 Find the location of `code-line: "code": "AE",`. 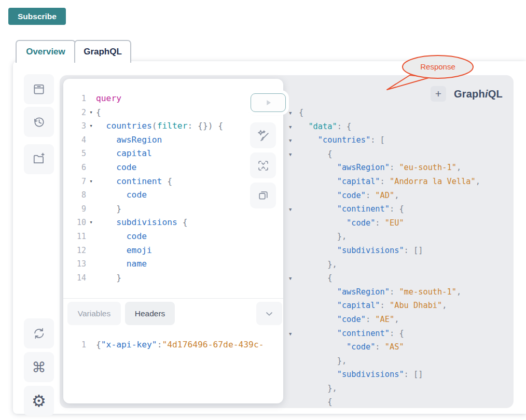

code-line: "code": "AE", is located at coordinates (402, 319).